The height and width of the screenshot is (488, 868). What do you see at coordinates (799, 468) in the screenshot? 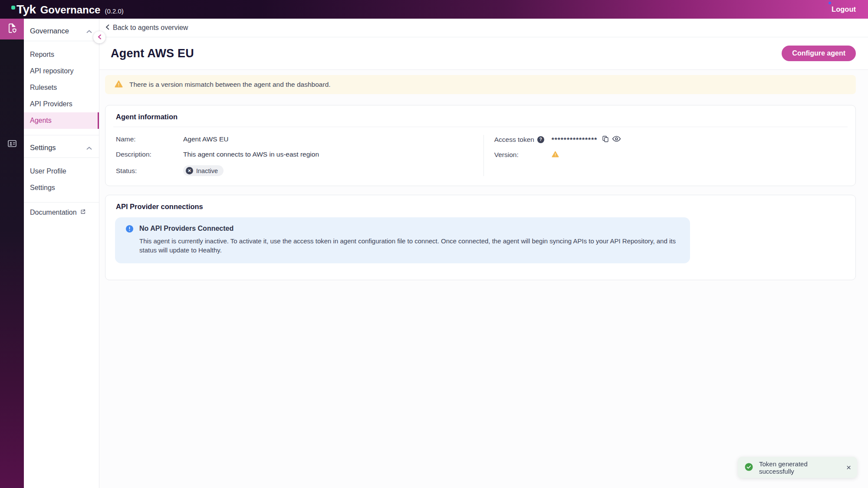
I see `toast-message: Token generated successfully` at bounding box center [799, 468].